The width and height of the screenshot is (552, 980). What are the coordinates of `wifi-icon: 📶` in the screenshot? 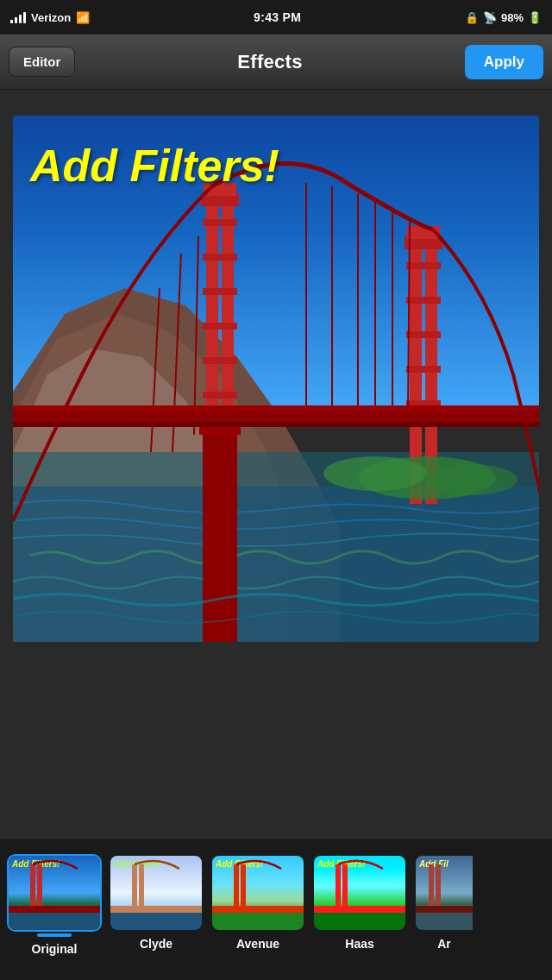 It's located at (83, 17).